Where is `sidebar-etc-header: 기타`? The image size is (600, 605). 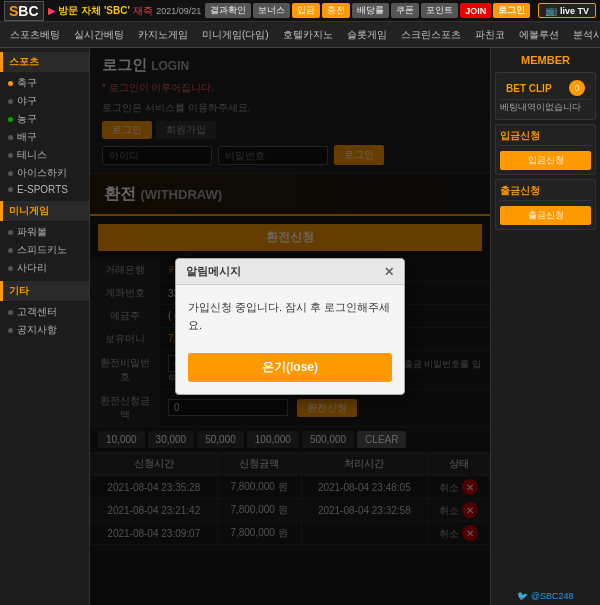 sidebar-etc-header: 기타 is located at coordinates (44, 291).